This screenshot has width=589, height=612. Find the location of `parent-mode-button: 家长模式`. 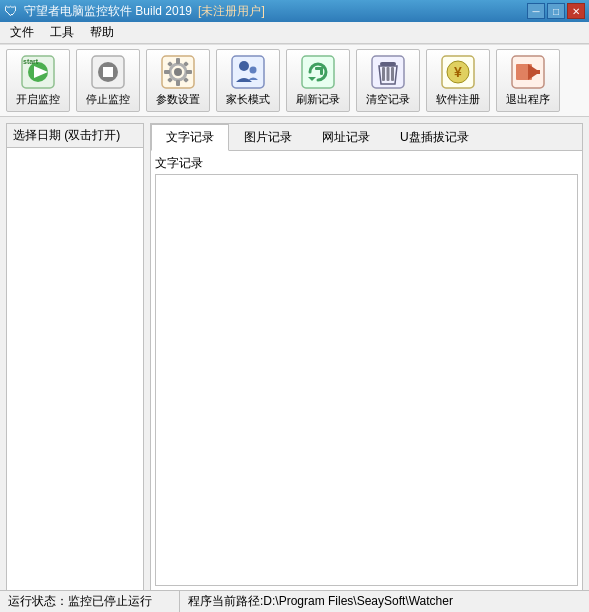

parent-mode-button: 家长模式 is located at coordinates (248, 80).